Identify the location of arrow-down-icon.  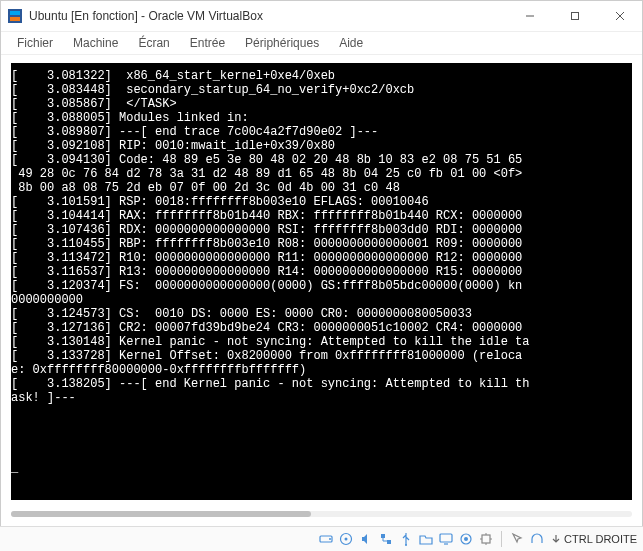
(556, 539).